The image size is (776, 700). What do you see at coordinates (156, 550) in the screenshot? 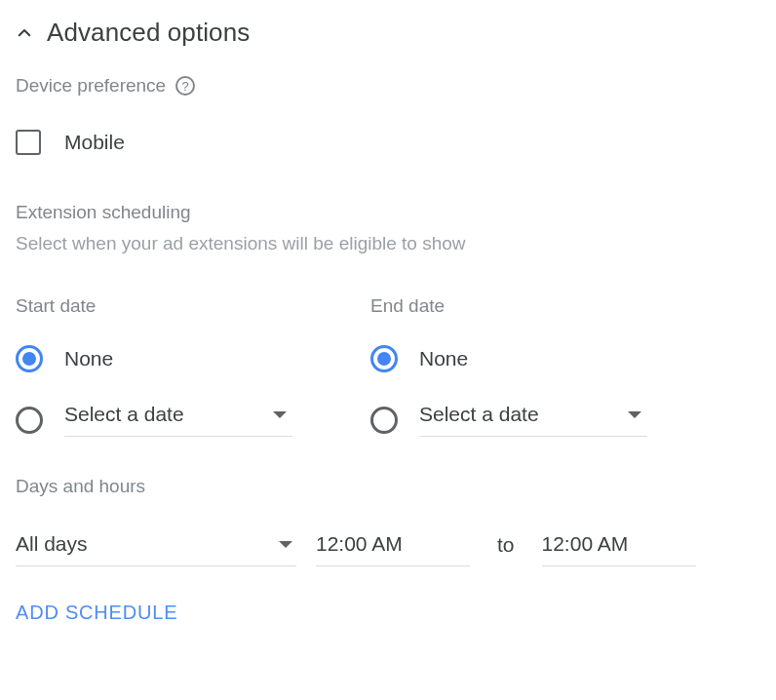
I see `days-select: All days` at bounding box center [156, 550].